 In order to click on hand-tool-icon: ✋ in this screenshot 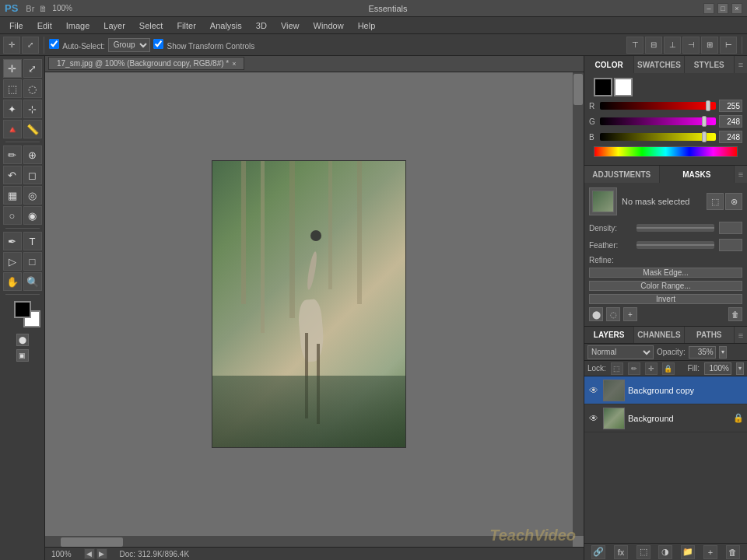, I will do `click(12, 282)`.